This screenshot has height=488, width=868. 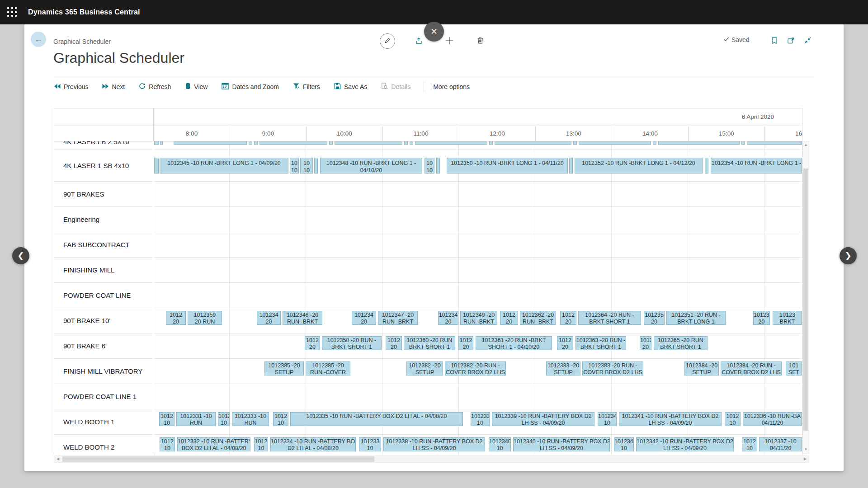 I want to click on page-previous-button: ❮, so click(x=21, y=256).